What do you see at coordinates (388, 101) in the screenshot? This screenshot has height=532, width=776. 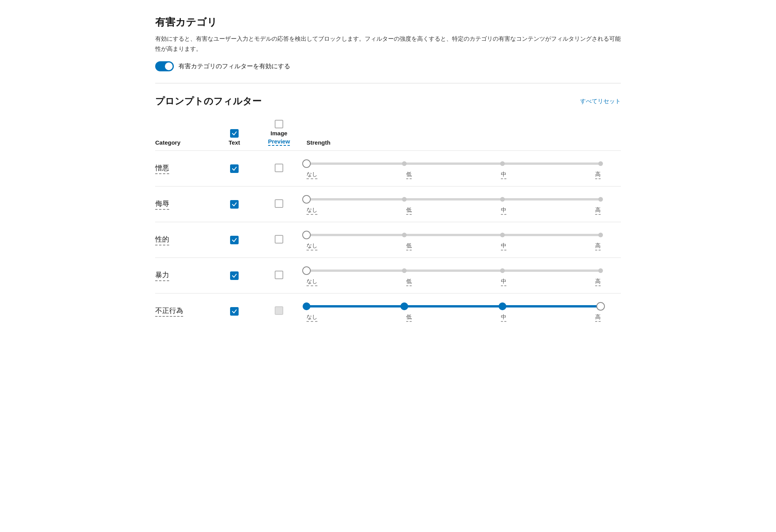 I see `filter-header: プロンプトのフィルター すべてリセット` at bounding box center [388, 101].